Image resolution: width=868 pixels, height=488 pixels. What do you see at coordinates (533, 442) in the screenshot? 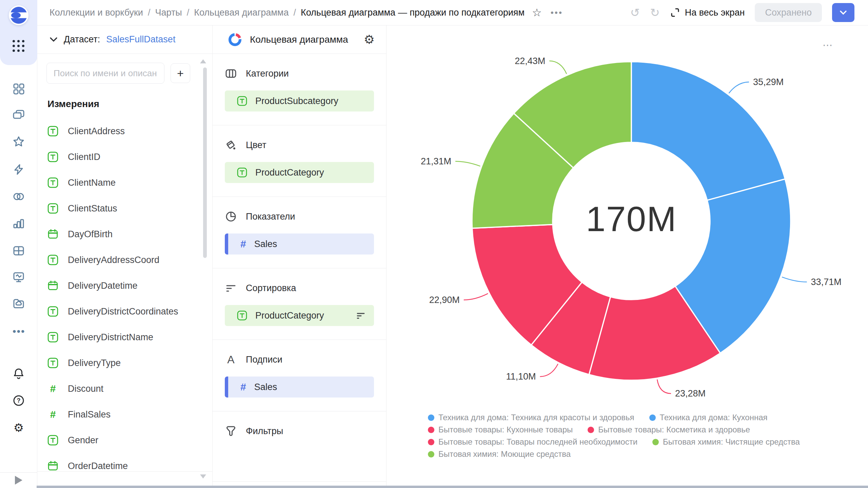
I see `legend-item: Бытовые товары: Товары последней необход…` at bounding box center [533, 442].